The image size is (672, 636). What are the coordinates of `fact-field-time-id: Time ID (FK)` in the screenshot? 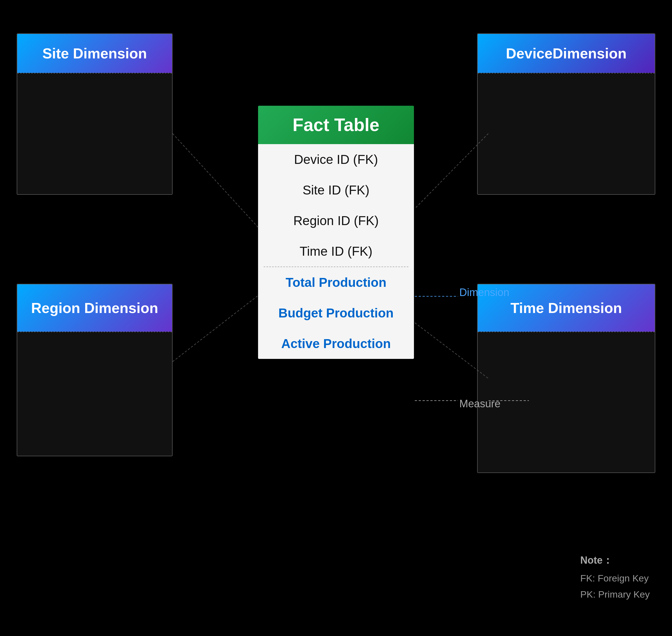 It's located at (336, 251).